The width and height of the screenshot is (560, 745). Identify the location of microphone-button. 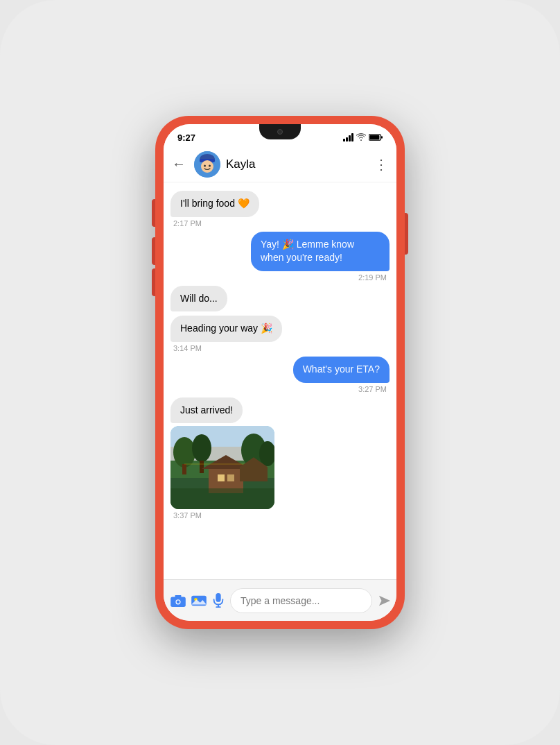
(218, 601).